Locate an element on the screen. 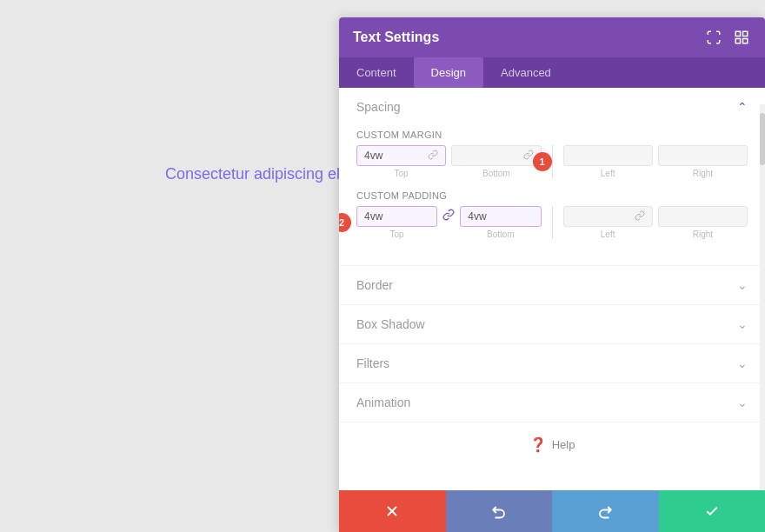 The width and height of the screenshot is (765, 532). help-icon: ❓ is located at coordinates (538, 445).